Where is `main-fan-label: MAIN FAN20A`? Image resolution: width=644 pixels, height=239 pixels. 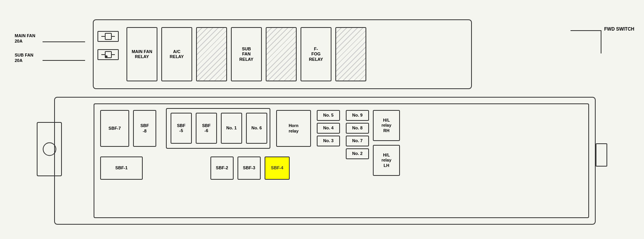 main-fan-label: MAIN FAN20A is located at coordinates (25, 39).